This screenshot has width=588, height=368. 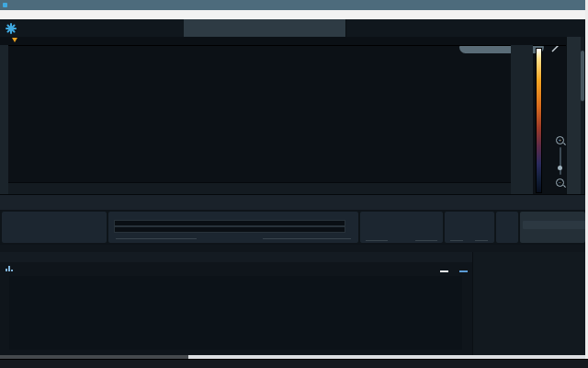 What do you see at coordinates (118, 28) in the screenshot?
I see `tab-untitled` at bounding box center [118, 28].